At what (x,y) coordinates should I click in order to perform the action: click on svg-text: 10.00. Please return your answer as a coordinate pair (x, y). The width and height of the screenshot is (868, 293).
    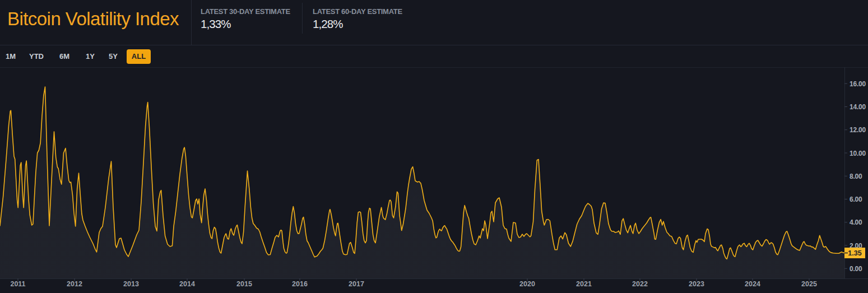
    Looking at the image, I should click on (858, 154).